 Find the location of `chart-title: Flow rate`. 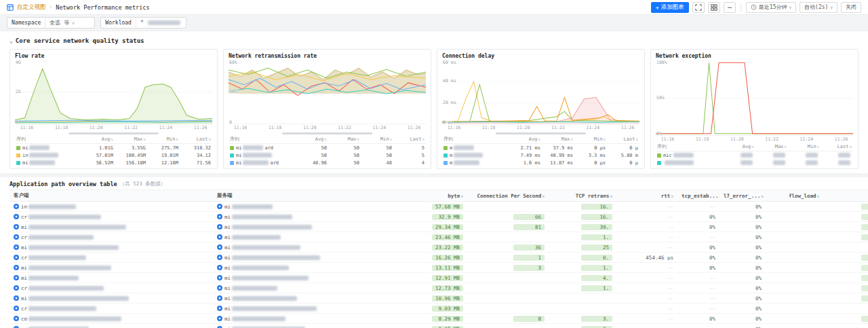

chart-title: Flow rate is located at coordinates (114, 56).